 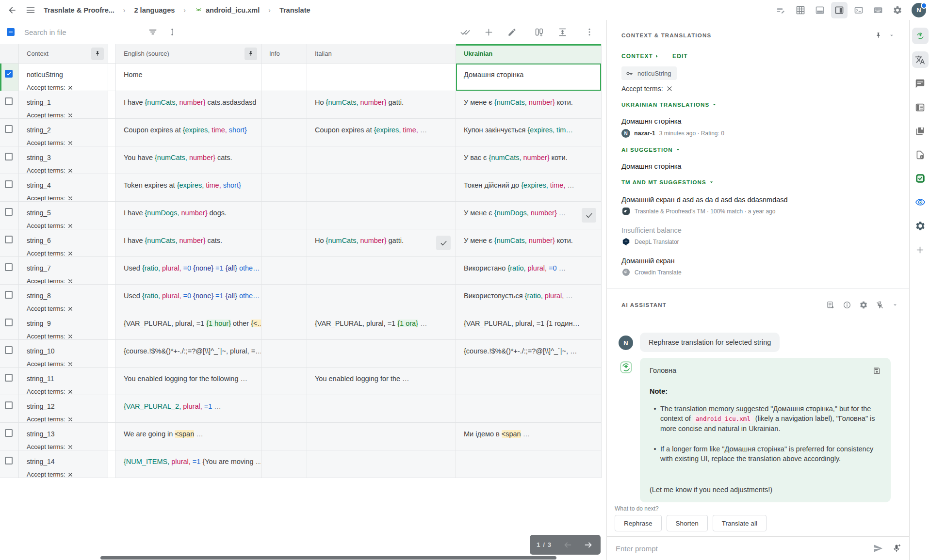 What do you see at coordinates (295, 10) in the screenshot?
I see `breadcrumb-mode: Translate` at bounding box center [295, 10].